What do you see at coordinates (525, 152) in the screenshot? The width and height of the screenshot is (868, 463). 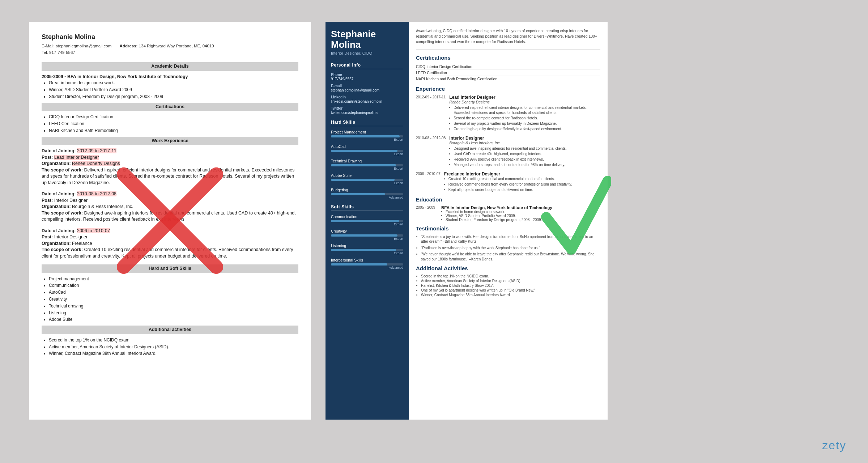 I see `exp-details: Interior Designer Bourgoin & Hess Interi…` at bounding box center [525, 152].